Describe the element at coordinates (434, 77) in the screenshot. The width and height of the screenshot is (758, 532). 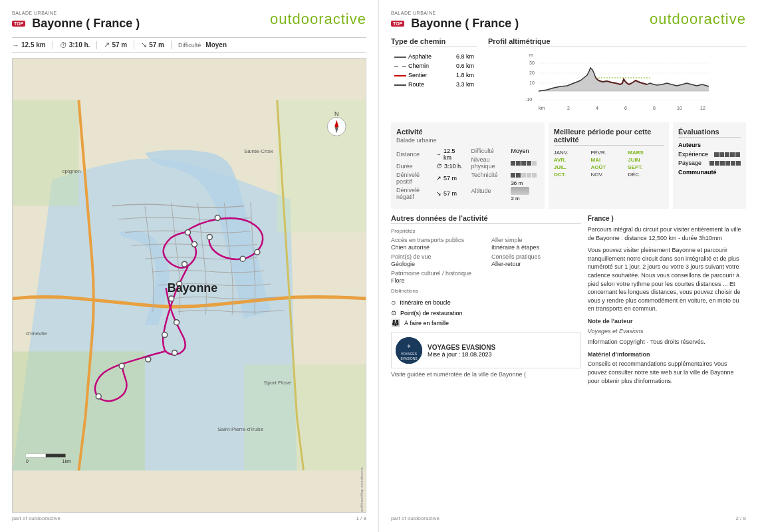
I see `path-types-section: Type de chemin Asphalte 6.8 km Chemin 0.…` at that location.